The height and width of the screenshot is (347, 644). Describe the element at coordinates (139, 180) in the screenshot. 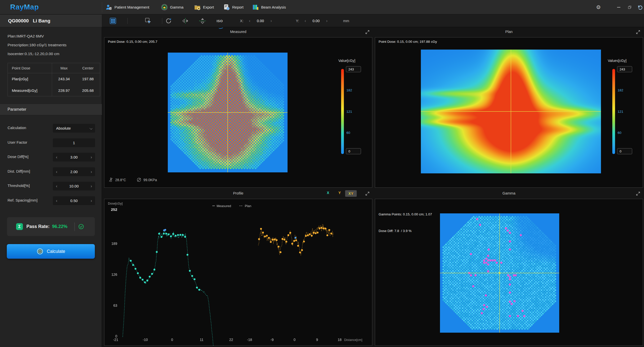

I see `pressure-gauge-off-icon` at that location.